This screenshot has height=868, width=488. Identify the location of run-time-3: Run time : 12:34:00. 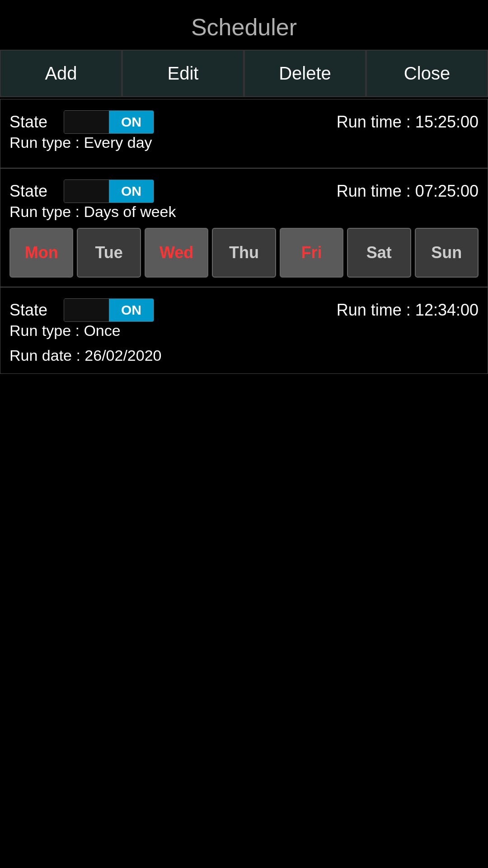
(408, 310).